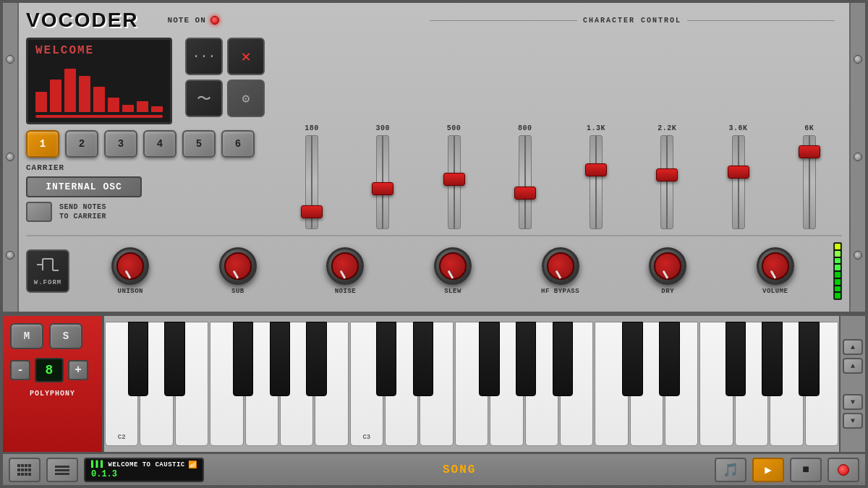 The width and height of the screenshot is (868, 488). I want to click on key-ds2, so click(174, 359).